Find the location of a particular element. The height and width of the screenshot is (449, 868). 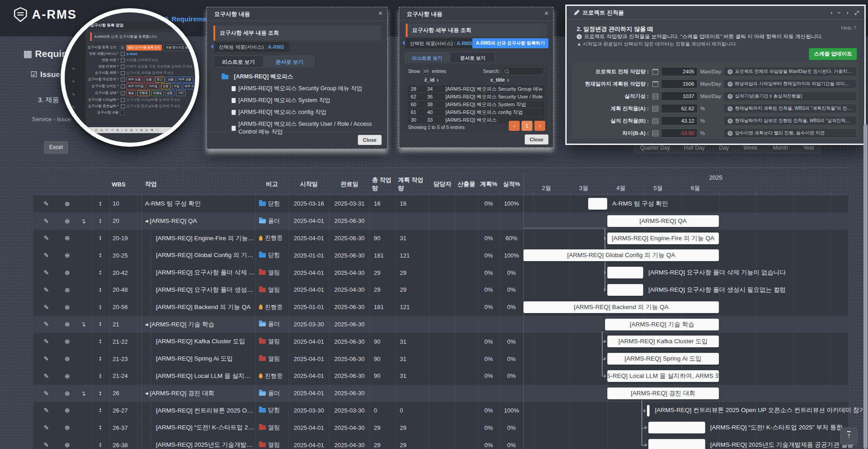

tree-doc-item: [ARMS-REQ] 백오피스 Security Group 메뉴 작업 is located at coordinates (297, 88).